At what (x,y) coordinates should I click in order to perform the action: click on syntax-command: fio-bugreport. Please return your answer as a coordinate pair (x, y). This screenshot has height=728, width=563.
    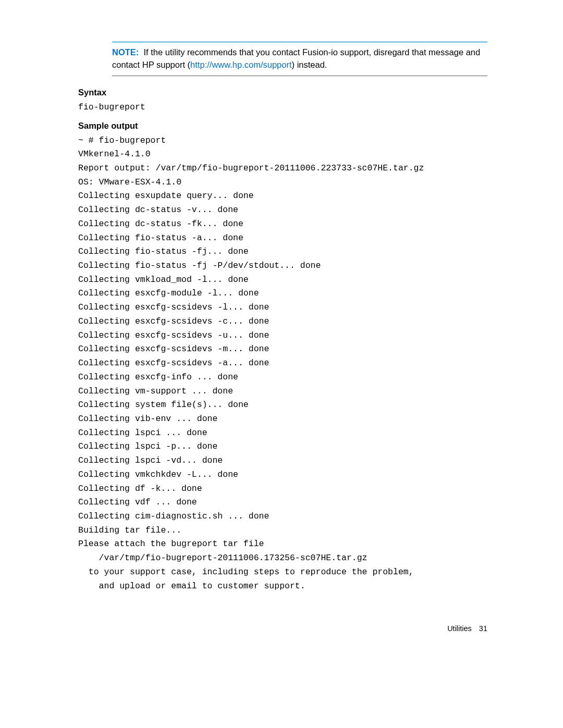
    Looking at the image, I should click on (283, 107).